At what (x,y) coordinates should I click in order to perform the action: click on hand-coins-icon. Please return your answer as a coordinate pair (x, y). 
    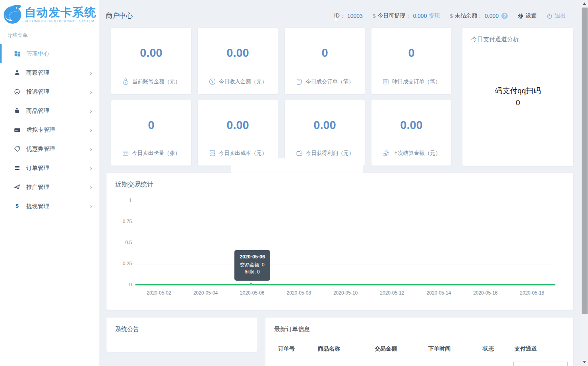
    Looking at the image, I should click on (386, 153).